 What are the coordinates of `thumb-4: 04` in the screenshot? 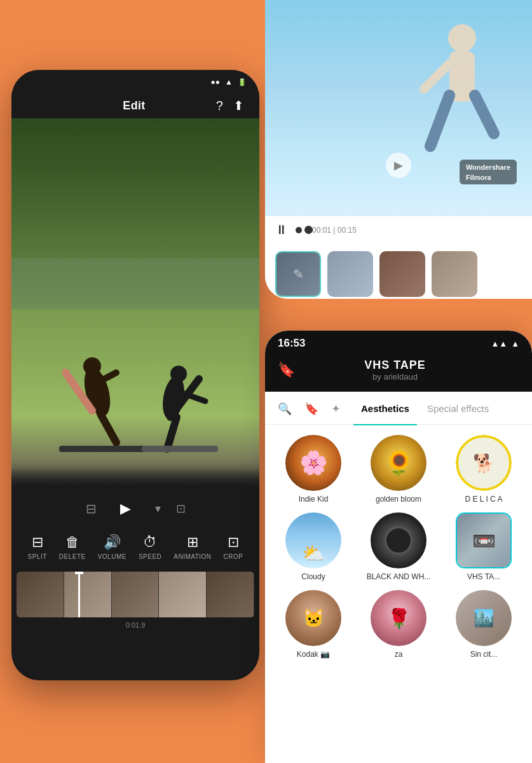 It's located at (454, 275).